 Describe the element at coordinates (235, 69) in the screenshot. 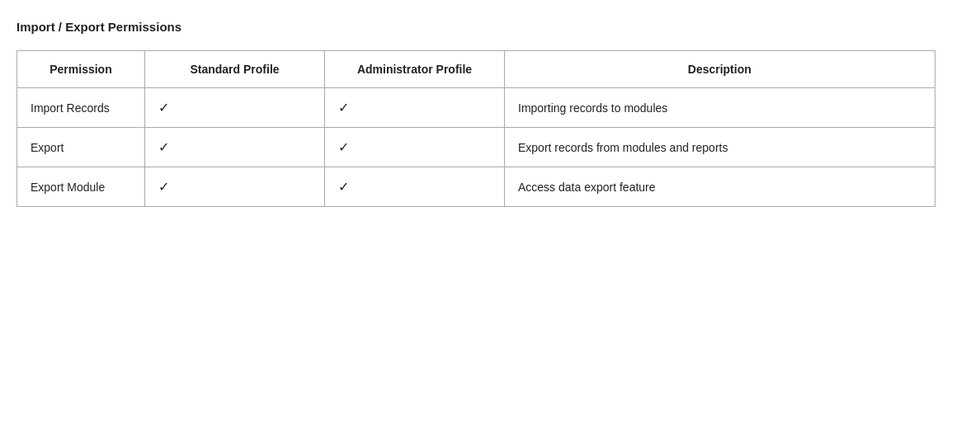

I see `header-standard-profile: Standard Profile` at that location.